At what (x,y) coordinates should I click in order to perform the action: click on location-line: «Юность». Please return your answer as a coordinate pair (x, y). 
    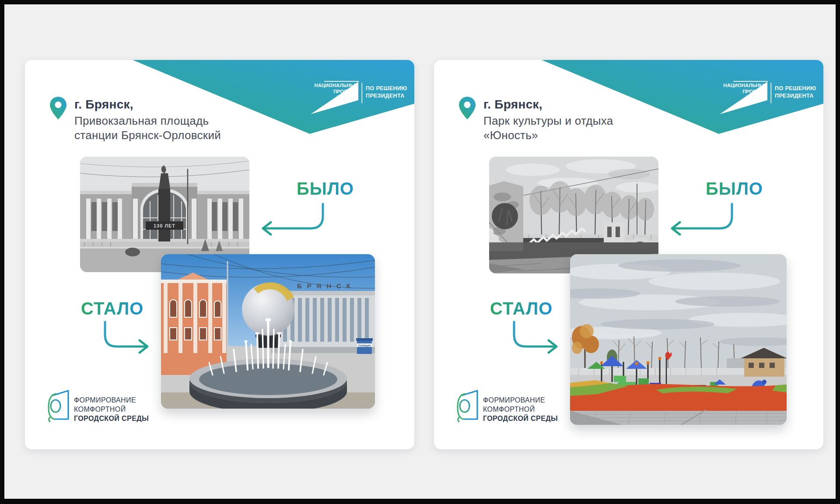
    Looking at the image, I should click on (575, 136).